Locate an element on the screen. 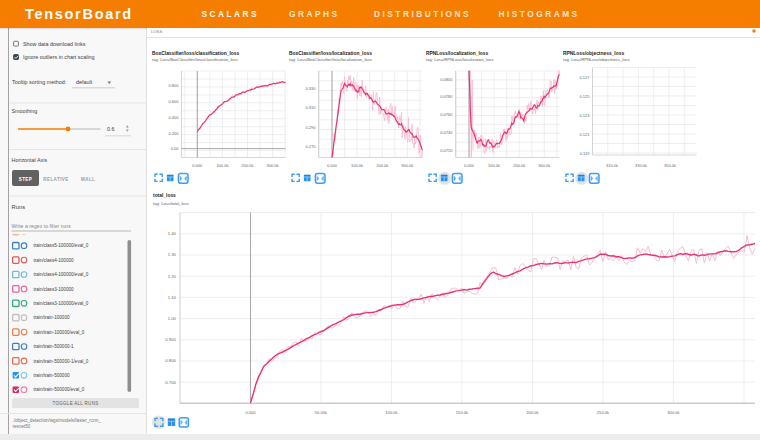 This screenshot has height=440, width=760. svg-text: 0.0760 is located at coordinates (446, 114).